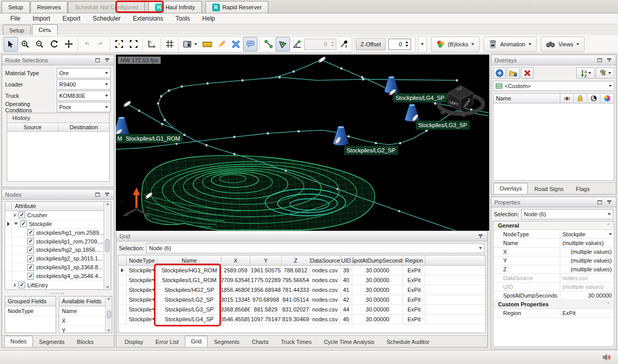 This screenshot has width=618, height=364. I want to click on tab-truck-times: Truck Times, so click(296, 342).